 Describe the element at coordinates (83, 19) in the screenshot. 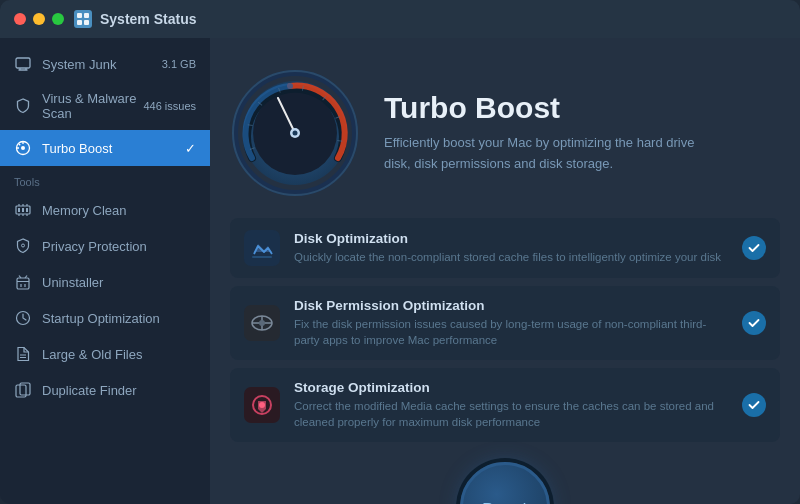

I see `app-icon` at that location.